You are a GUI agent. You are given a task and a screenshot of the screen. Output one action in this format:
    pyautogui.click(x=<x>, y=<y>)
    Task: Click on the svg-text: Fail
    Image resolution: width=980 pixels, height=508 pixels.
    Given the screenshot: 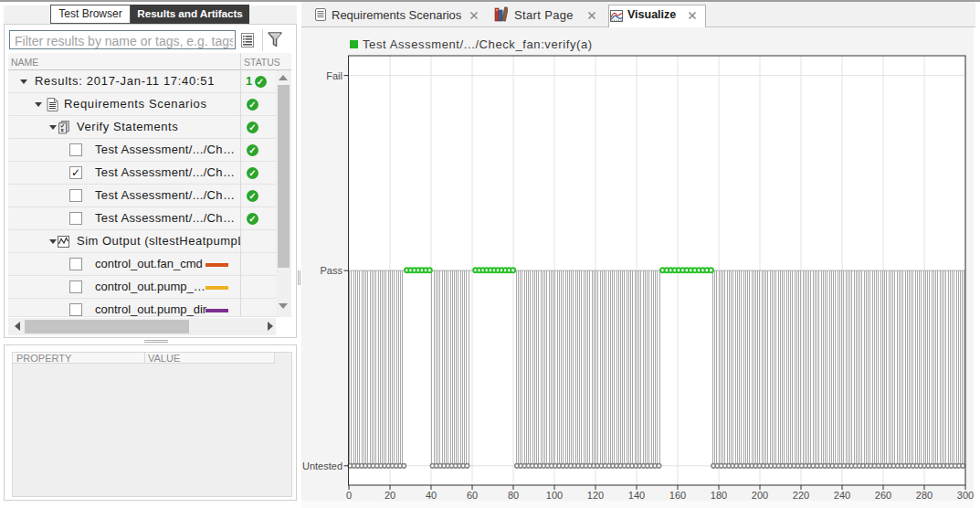 What is the action you would take?
    pyautogui.click(x=334, y=76)
    